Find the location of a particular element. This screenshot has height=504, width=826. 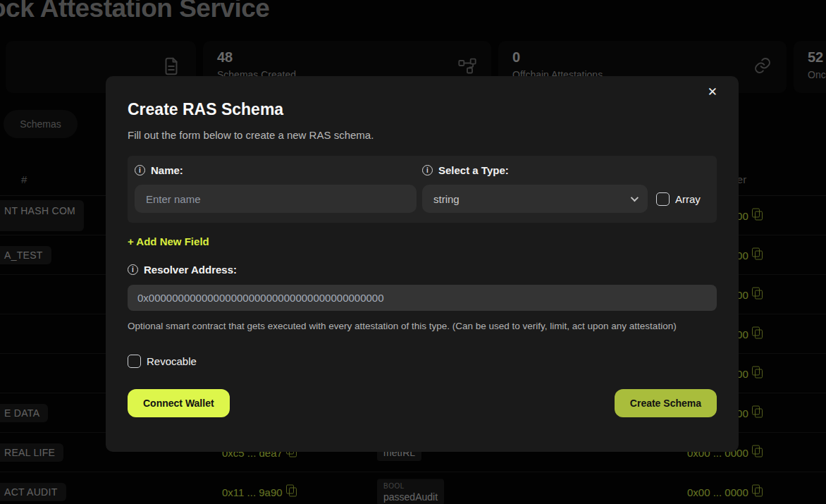

connect-wallet-button: Connect Wallet is located at coordinates (179, 403).